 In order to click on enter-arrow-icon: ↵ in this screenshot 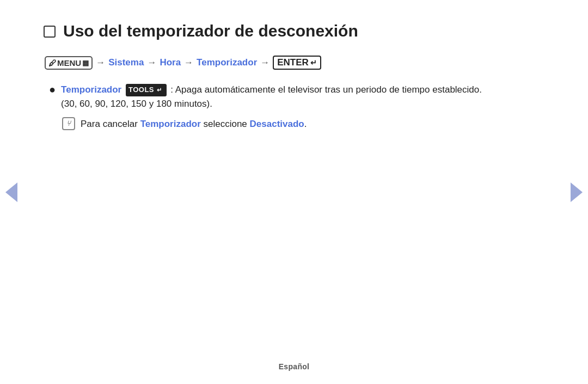, I will do `click(314, 63)`.